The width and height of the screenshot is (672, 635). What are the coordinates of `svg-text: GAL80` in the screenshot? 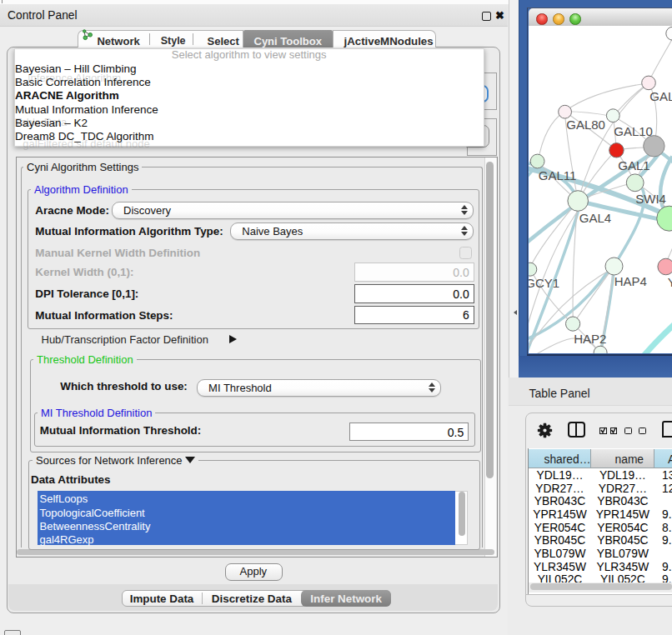 It's located at (585, 125).